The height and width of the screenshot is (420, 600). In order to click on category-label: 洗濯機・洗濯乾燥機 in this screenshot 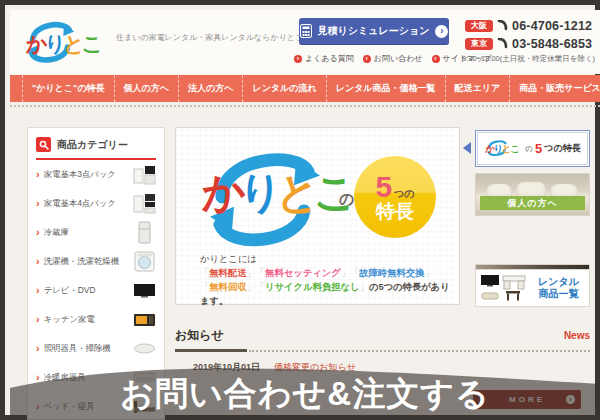, I will do `click(88, 262)`.